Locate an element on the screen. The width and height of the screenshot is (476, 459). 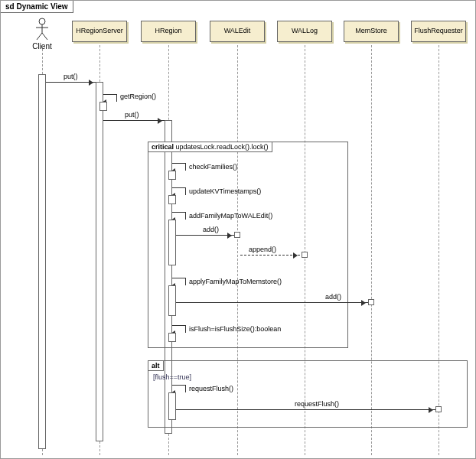
frame-title: sd Dynamic View is located at coordinates (37, 6).